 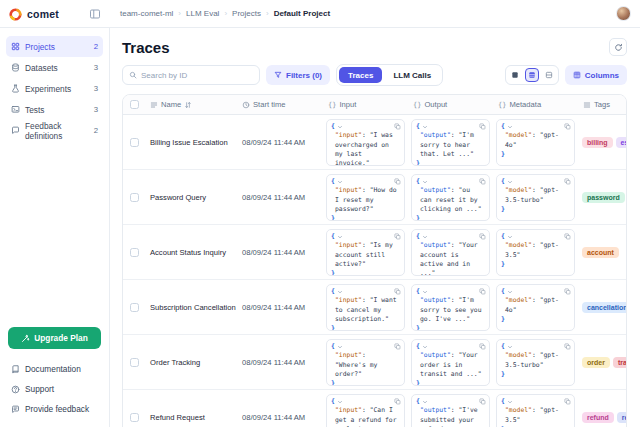 What do you see at coordinates (598, 142) in the screenshot?
I see `tag-billing: billing` at bounding box center [598, 142].